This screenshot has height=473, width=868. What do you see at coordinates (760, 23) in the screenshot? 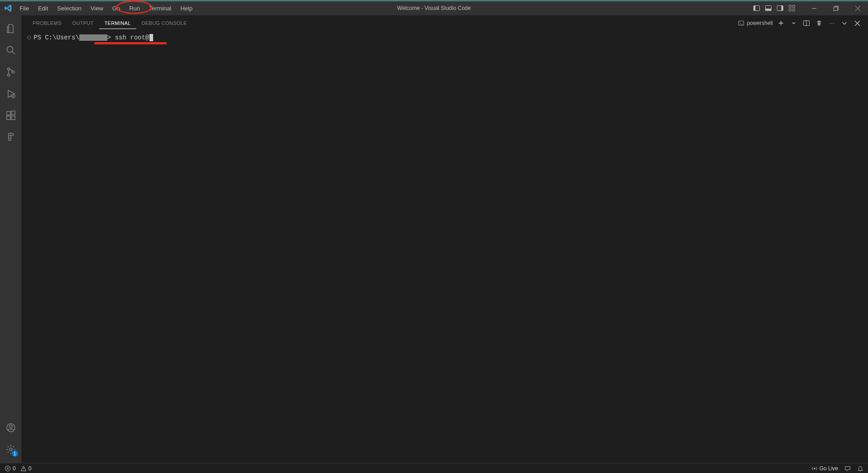
I see `terminal-shell-name: powershell` at bounding box center [760, 23].